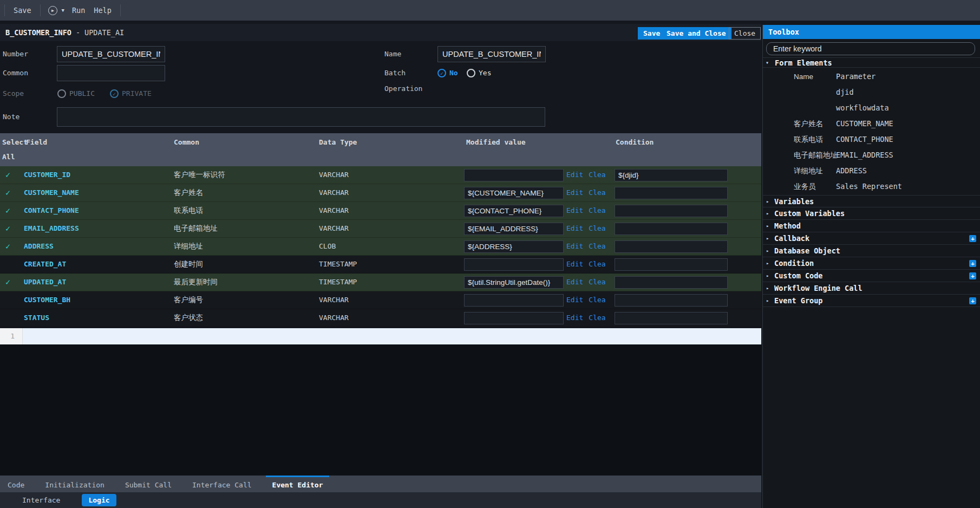  I want to click on bottom-tab: Event Editor, so click(298, 484).